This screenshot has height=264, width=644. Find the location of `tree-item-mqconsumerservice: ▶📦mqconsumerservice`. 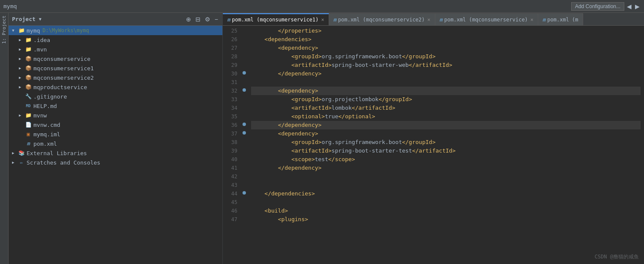

tree-item-mqconsumerservice: ▶📦mqconsumerservice is located at coordinates (116, 59).